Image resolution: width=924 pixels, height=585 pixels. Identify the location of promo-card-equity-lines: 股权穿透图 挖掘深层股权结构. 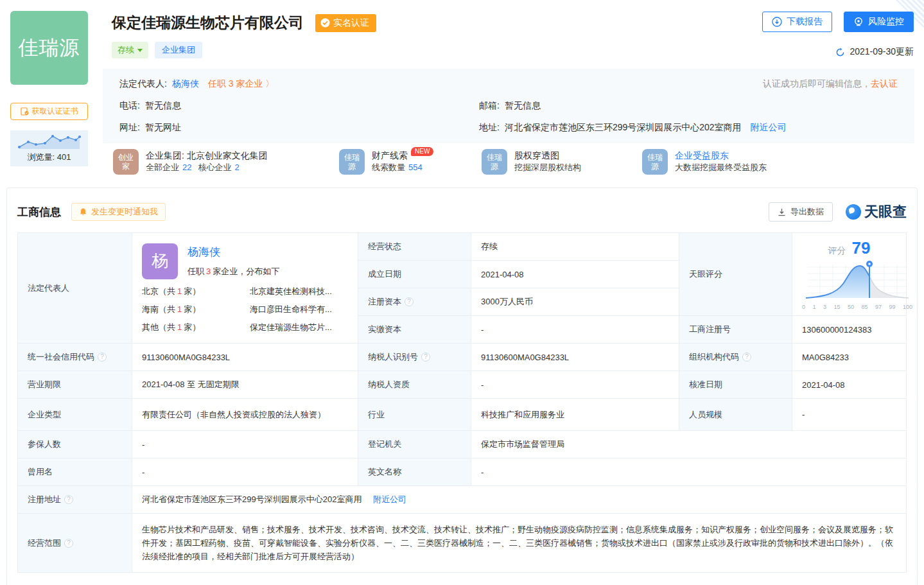
(548, 162).